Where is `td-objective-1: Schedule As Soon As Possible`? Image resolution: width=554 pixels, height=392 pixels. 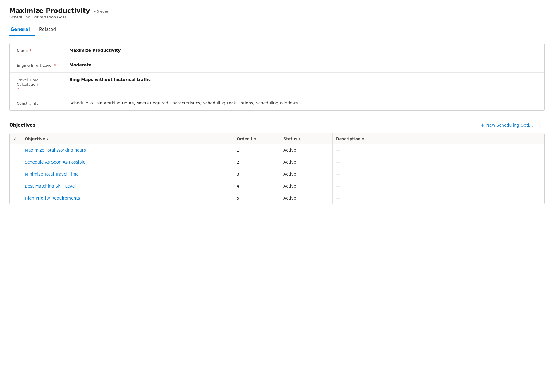 td-objective-1: Schedule As Soon As Possible is located at coordinates (127, 162).